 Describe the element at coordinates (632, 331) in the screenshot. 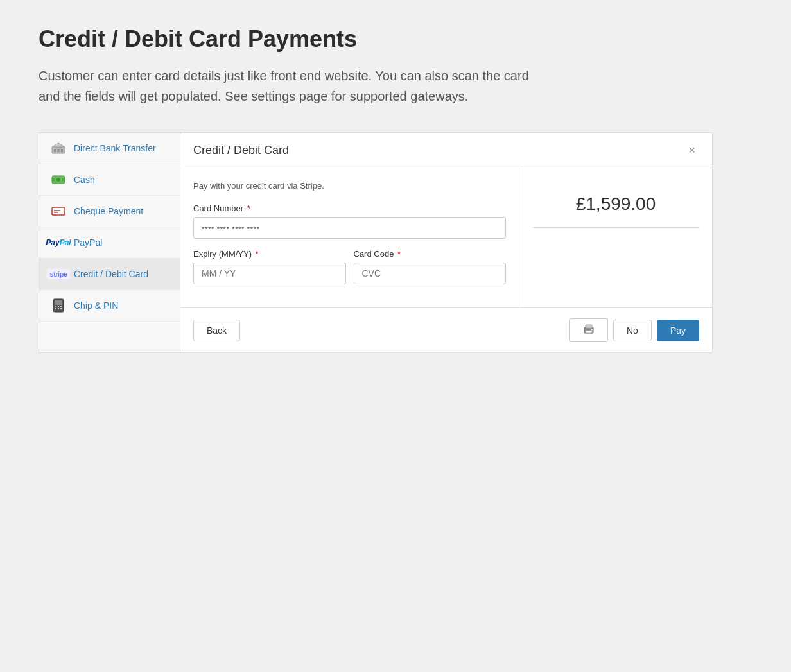

I see `no-button: No` at that location.